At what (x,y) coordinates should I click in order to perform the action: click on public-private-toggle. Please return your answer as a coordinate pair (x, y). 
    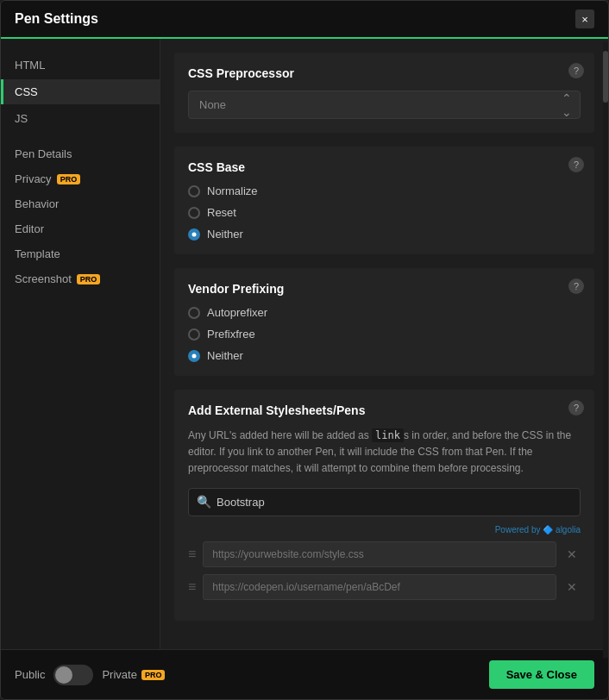
    Looking at the image, I should click on (73, 675).